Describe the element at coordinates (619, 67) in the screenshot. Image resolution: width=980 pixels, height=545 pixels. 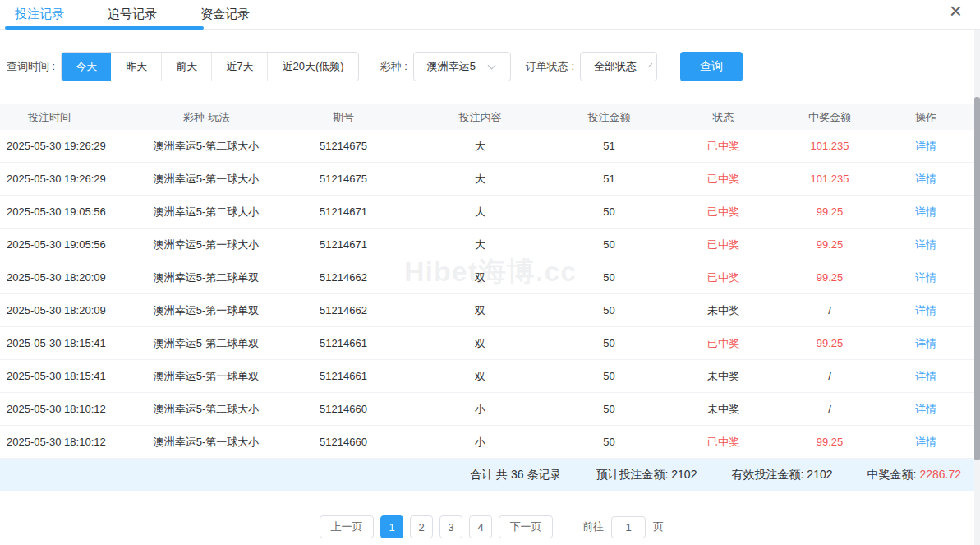
I see `order-status-select: 全部状态` at that location.